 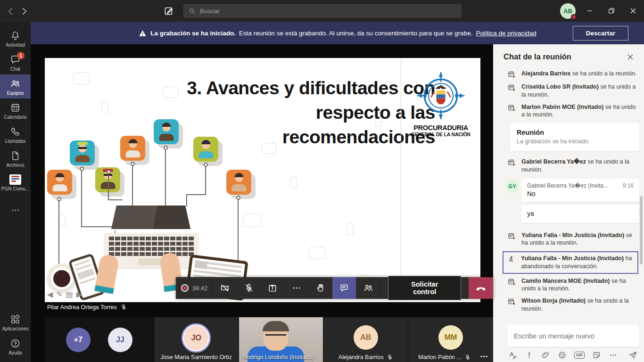 I want to click on slide-divider, so click(x=401, y=180).